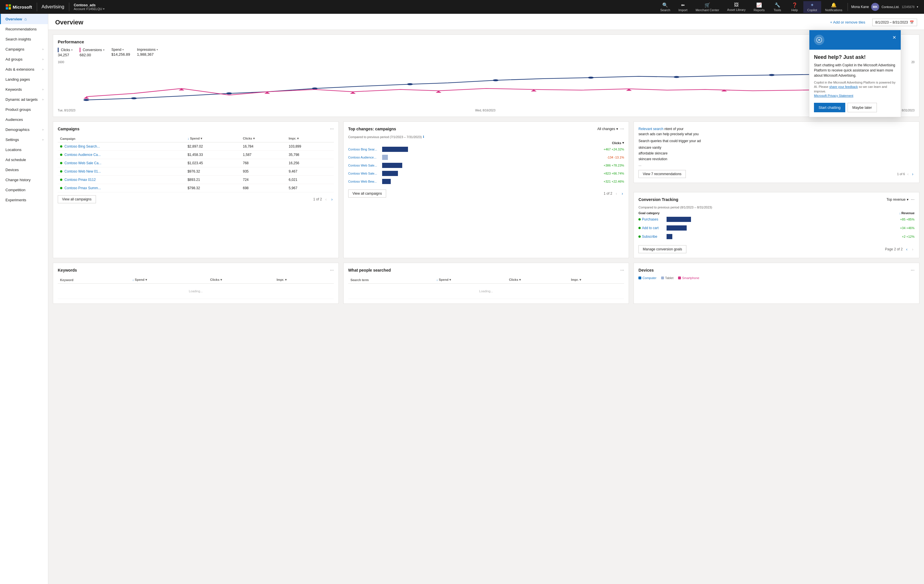 Image resolution: width=924 pixels, height=584 pixels. What do you see at coordinates (24, 200) in the screenshot?
I see `sidebar-item-experiments: Experiments` at bounding box center [24, 200].